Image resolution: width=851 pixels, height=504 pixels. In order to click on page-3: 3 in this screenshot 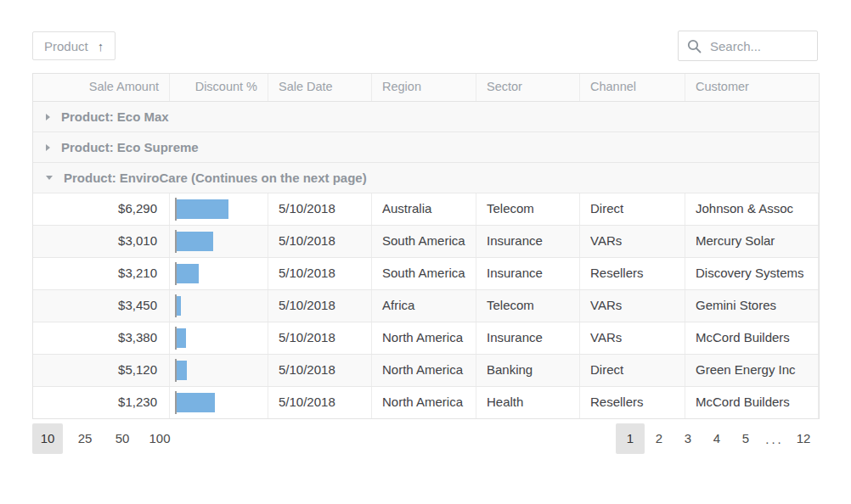, I will do `click(688, 439)`.